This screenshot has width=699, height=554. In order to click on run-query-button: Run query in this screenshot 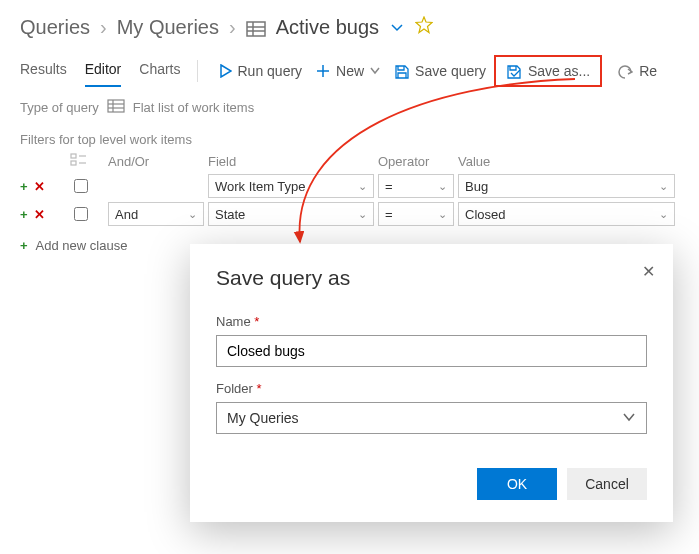, I will do `click(262, 71)`.